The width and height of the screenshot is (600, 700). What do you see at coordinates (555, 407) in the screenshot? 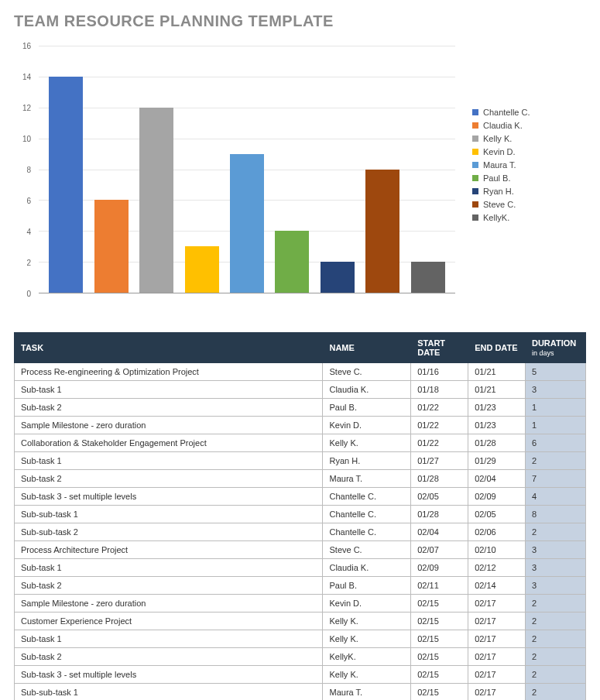
I see `cell-dur: 1` at bounding box center [555, 407].